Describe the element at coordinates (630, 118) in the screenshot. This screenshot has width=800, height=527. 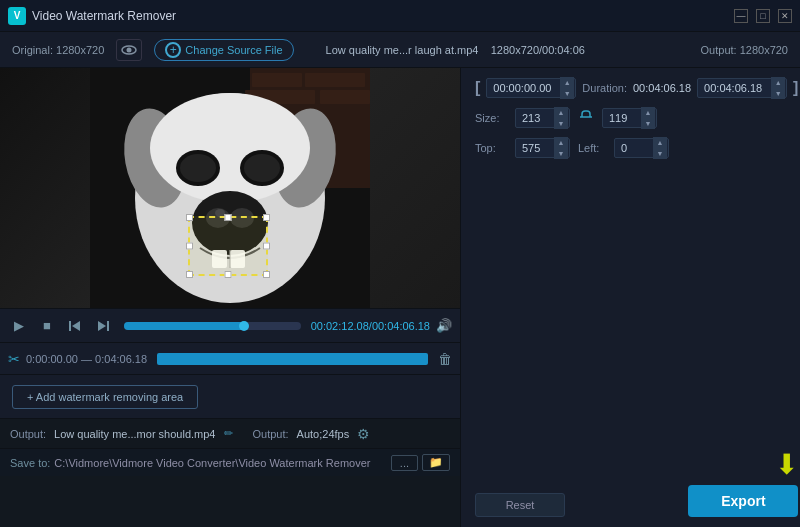
I see `height-wrap: ▲ ▼` at that location.